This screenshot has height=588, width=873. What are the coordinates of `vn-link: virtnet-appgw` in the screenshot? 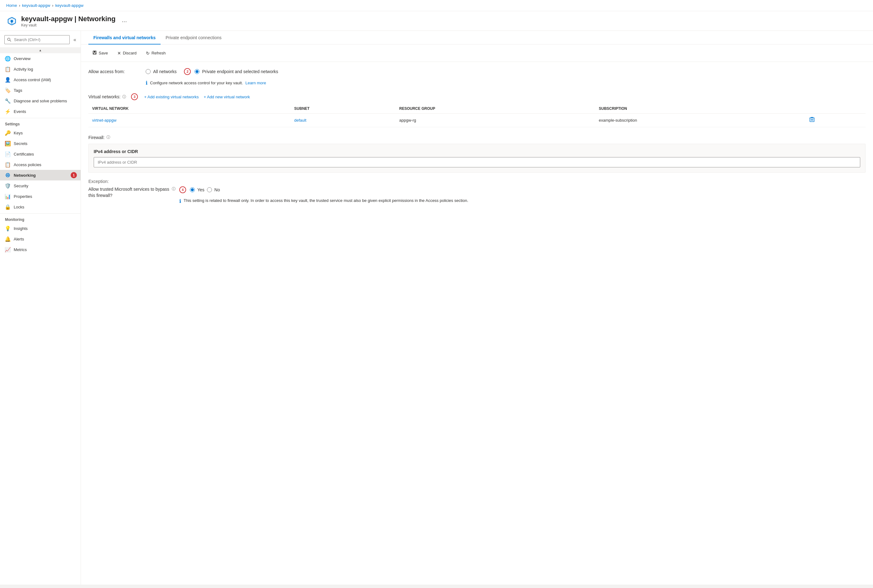 It's located at (104, 120).